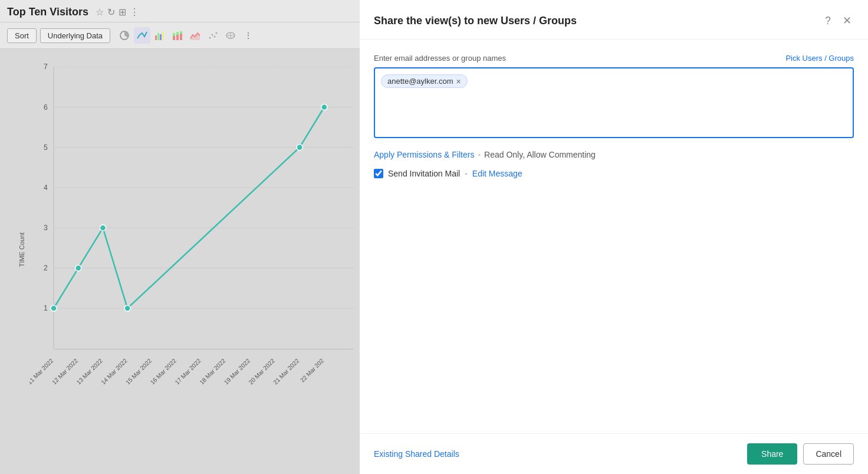  Describe the element at coordinates (231, 35) in the screenshot. I see `map-chart-icon` at that location.